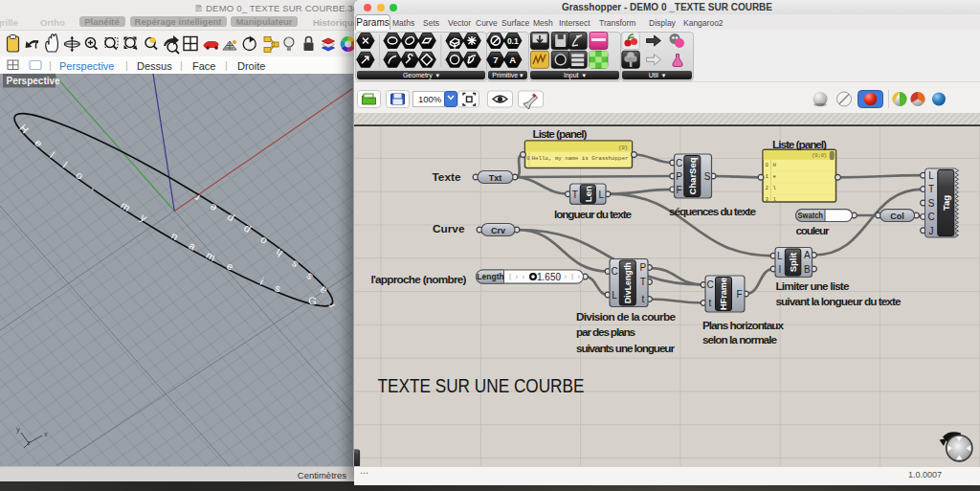 Image resolution: width=980 pixels, height=491 pixels. I want to click on svg-text: Division de la courbe, so click(626, 317).